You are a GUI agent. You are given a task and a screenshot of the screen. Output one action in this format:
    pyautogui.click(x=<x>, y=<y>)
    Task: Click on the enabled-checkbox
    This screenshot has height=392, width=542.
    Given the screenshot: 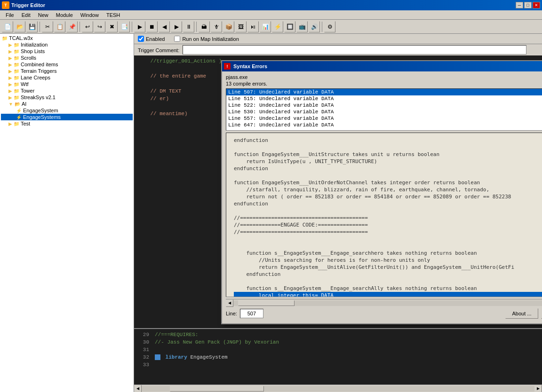 What is the action you would take?
    pyautogui.click(x=141, y=39)
    